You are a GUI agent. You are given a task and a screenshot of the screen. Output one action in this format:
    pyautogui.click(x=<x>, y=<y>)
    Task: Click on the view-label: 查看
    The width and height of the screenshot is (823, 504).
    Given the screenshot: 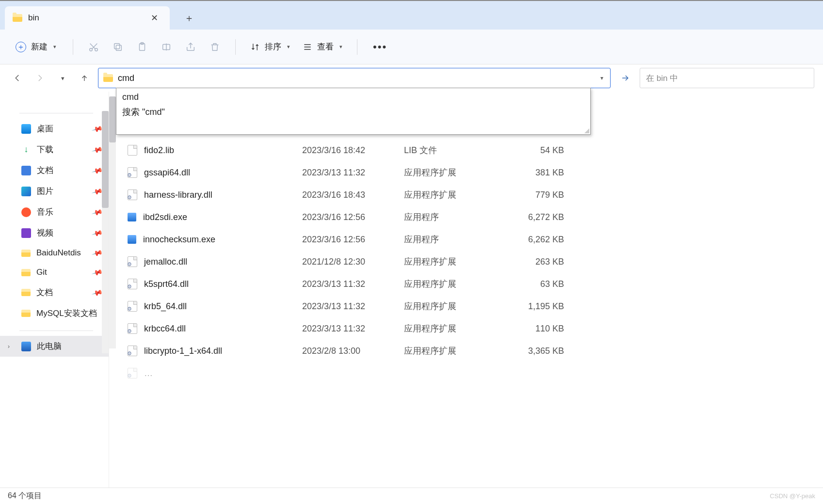 What is the action you would take?
    pyautogui.click(x=325, y=47)
    